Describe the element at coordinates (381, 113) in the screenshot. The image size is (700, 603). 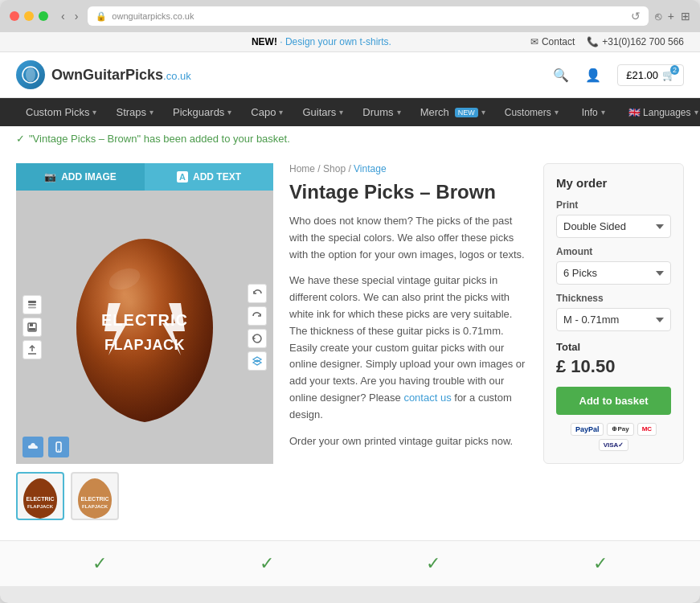
I see `nav-drums: Drums ▾` at that location.